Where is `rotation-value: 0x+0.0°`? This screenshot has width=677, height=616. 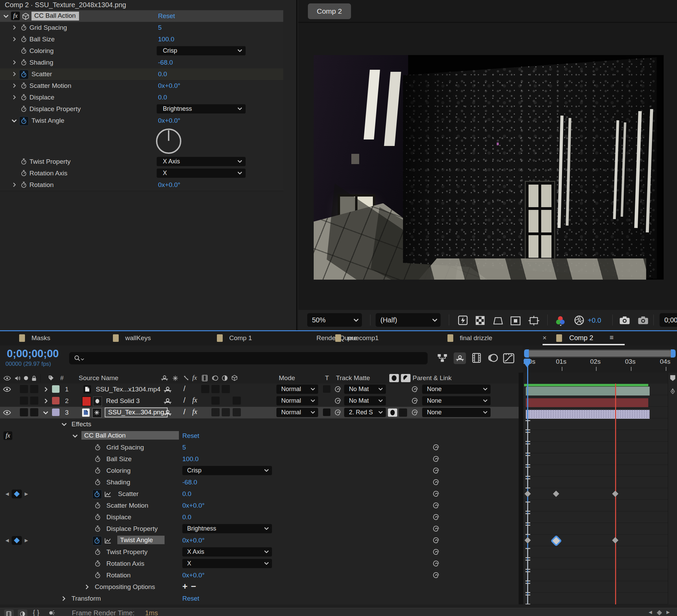 rotation-value: 0x+0.0° is located at coordinates (169, 185).